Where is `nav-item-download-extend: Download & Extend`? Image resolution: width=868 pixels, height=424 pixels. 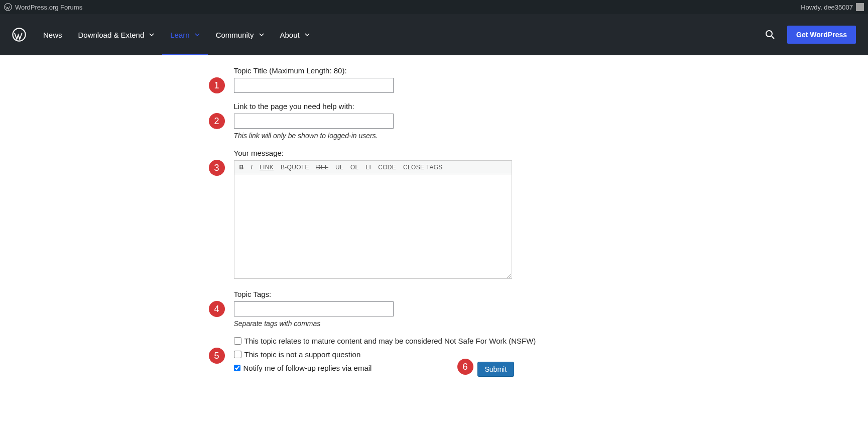
nav-item-download-extend: Download & Extend is located at coordinates (116, 35).